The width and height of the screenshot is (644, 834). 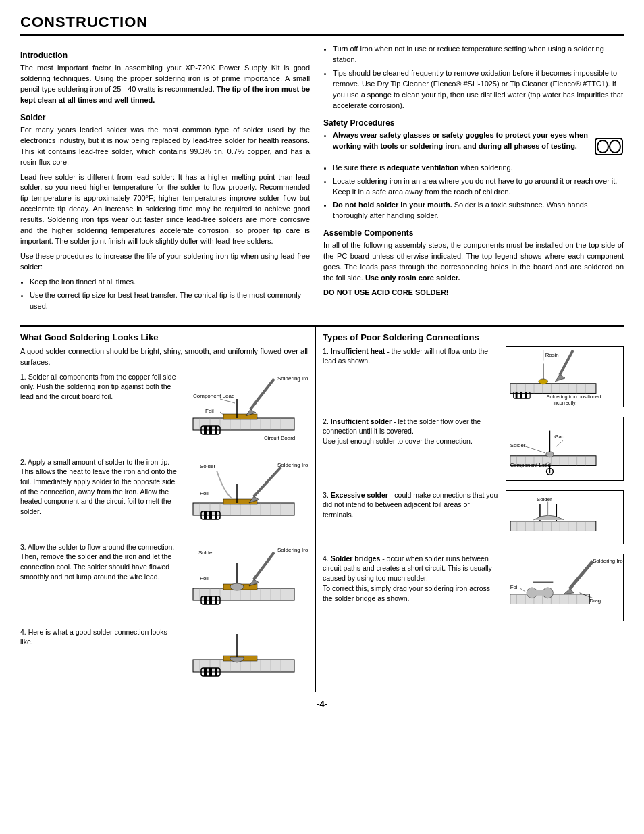 I want to click on poor-1-diagram: Rosin Soldering iron positioned incorrec…, so click(x=564, y=377).